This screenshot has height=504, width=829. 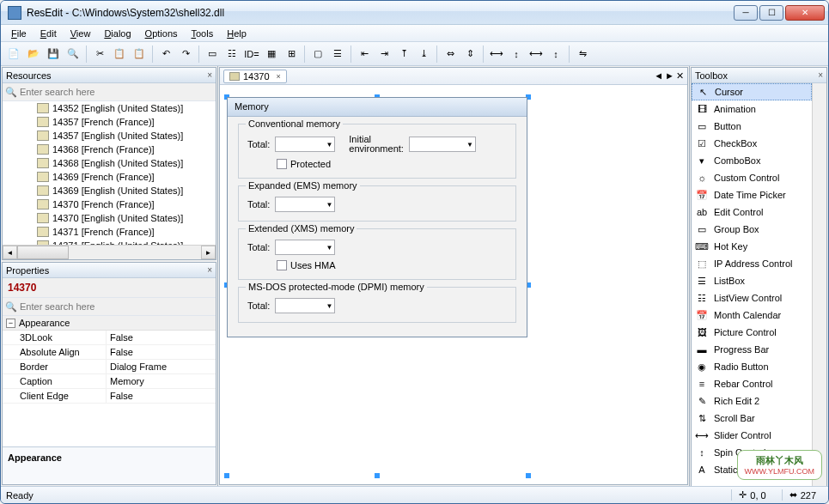 What do you see at coordinates (805, 13) in the screenshot?
I see `close-button: ✕` at bounding box center [805, 13].